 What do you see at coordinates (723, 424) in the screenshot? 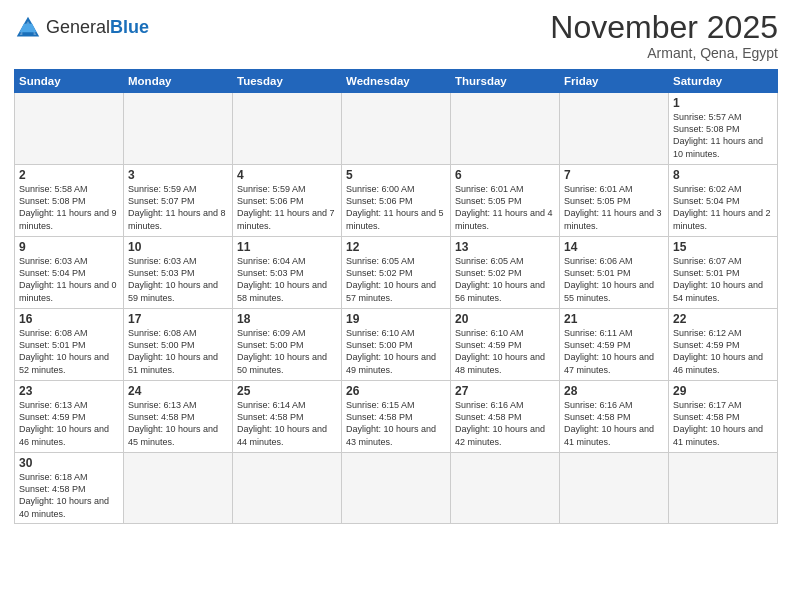
I see `day-info: Sunrise: 6:17 AM Sunset: 4:58 PM Dayligh…` at bounding box center [723, 424].